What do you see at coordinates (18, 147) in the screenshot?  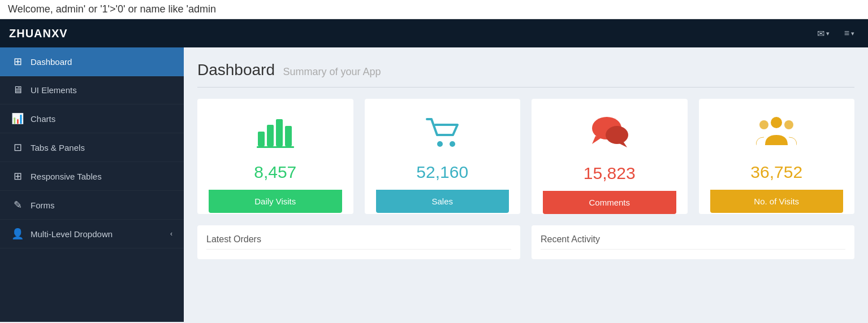 I see `tabs-icon: ⊡` at bounding box center [18, 147].